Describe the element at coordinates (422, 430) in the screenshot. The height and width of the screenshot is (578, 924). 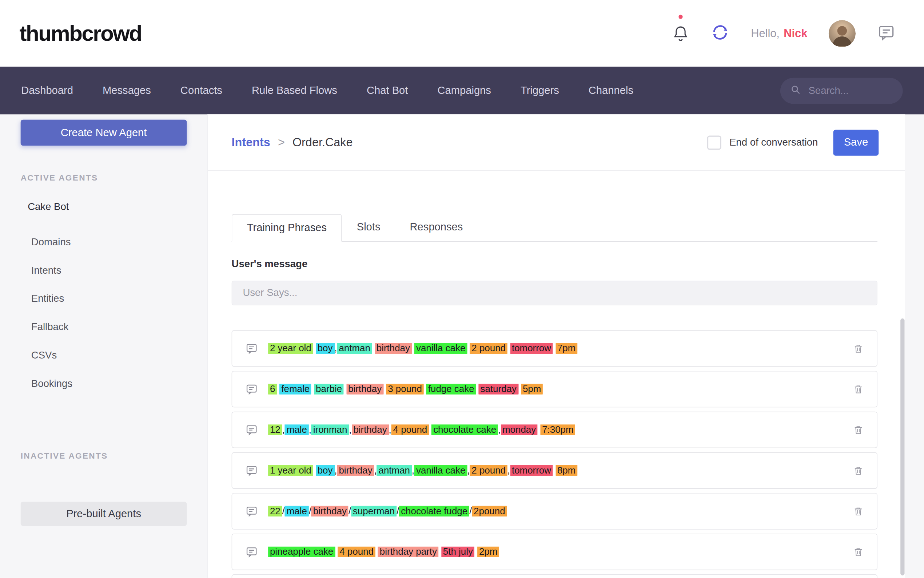
I see `phrase-text: 12,male,ironman,birthday,4 pound chocola…` at that location.